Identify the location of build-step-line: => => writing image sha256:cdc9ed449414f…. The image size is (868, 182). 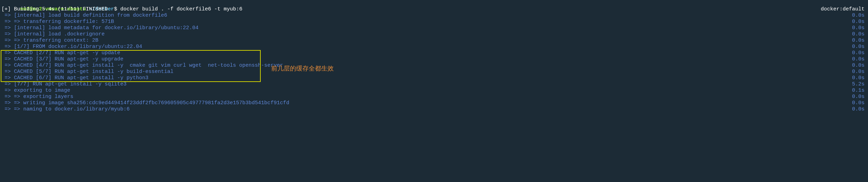
(434, 103).